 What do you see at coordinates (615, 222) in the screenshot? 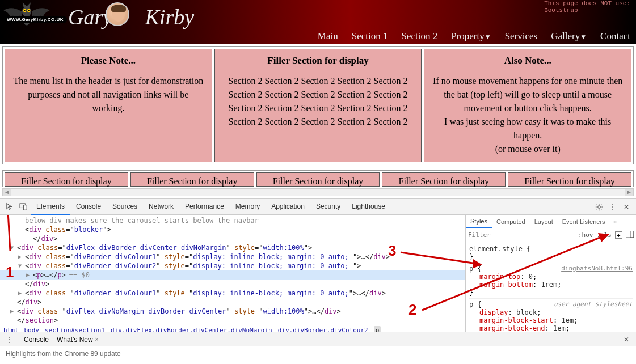
I see `more-tabs-icon: »` at bounding box center [615, 222].